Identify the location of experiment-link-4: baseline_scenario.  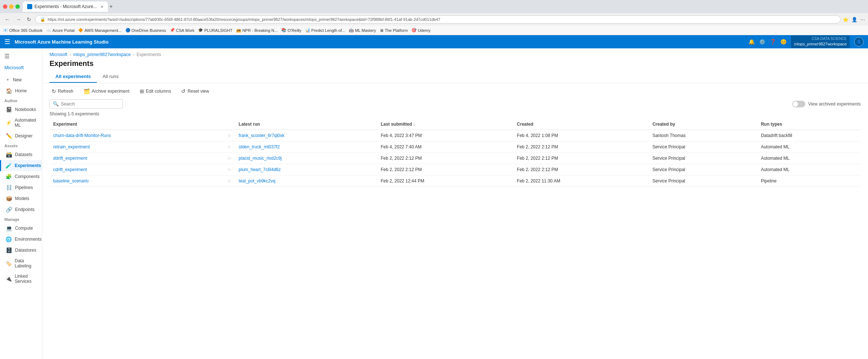
(71, 181).